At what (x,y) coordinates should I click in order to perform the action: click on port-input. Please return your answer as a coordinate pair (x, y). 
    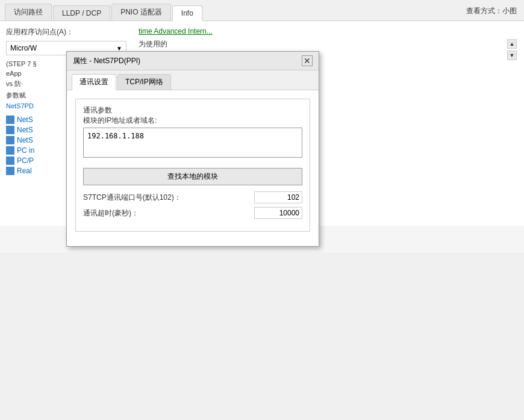
    Looking at the image, I should click on (278, 197).